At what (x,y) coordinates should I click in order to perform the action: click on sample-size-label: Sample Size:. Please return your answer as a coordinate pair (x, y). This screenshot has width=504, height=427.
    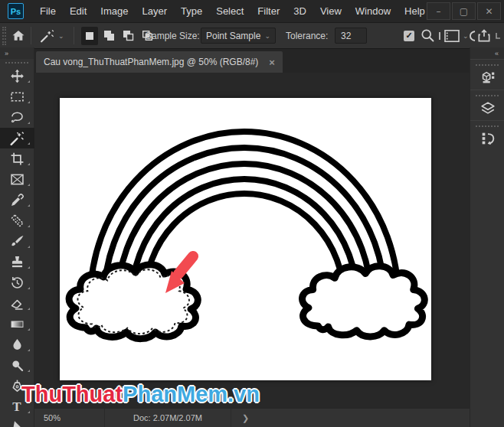
    Looking at the image, I should click on (173, 35).